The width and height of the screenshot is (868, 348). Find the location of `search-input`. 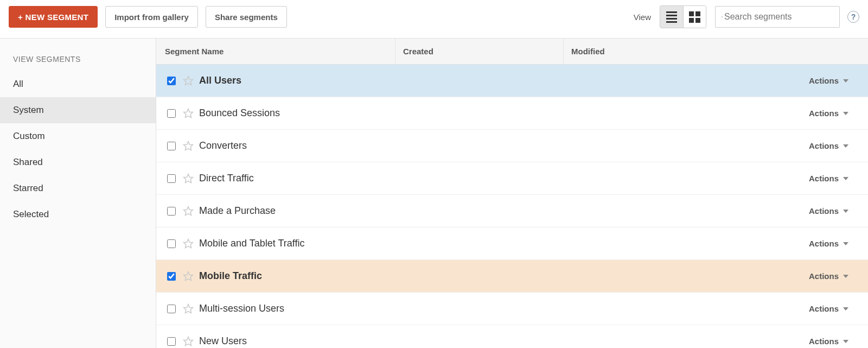

search-input is located at coordinates (778, 17).